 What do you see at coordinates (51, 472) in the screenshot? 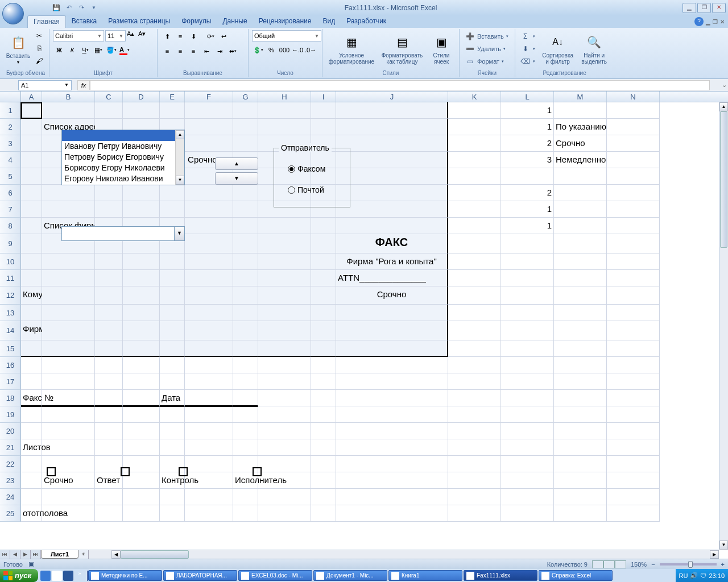
I see `checkbox-urgent` at bounding box center [51, 472].